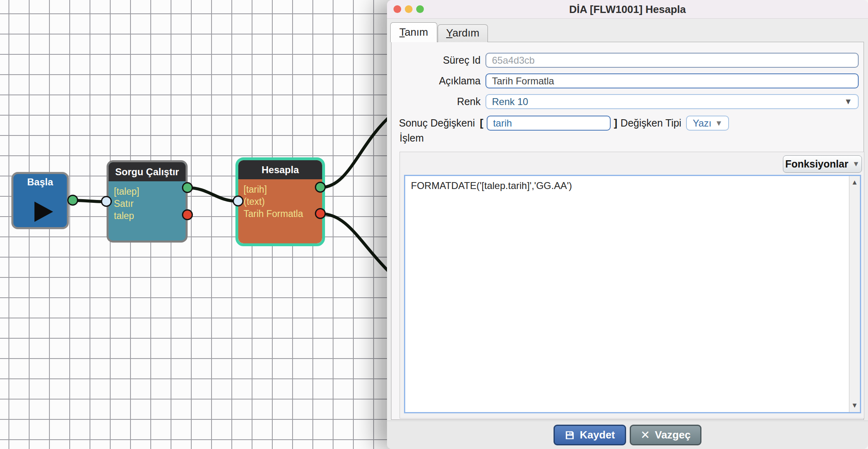 This screenshot has width=868, height=449. Describe the element at coordinates (627, 9) in the screenshot. I see `window-title: DİA [FLW1001] Hesapla` at that location.